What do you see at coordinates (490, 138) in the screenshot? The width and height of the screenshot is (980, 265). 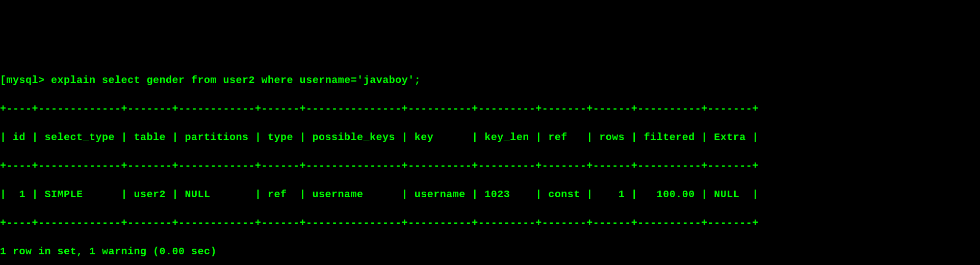 I see `table-header-row: | id | select_type | table | partitions …` at bounding box center [490, 138].